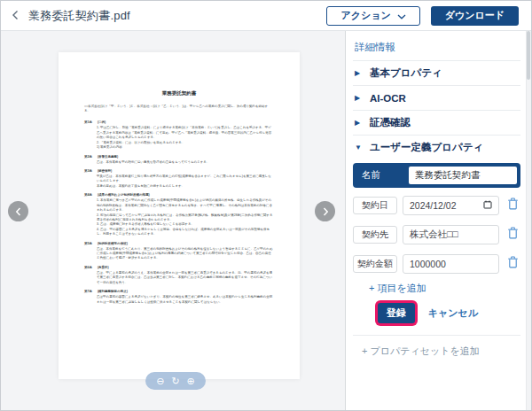 This screenshot has height=411, width=532. I want to click on chevron-down-icon, so click(402, 16).